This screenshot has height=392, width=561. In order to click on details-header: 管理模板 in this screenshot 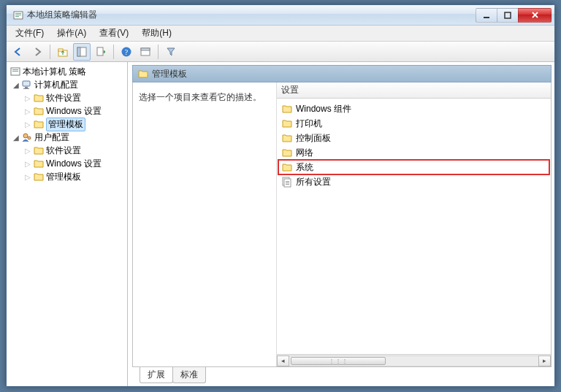, I will do `click(342, 74)`.